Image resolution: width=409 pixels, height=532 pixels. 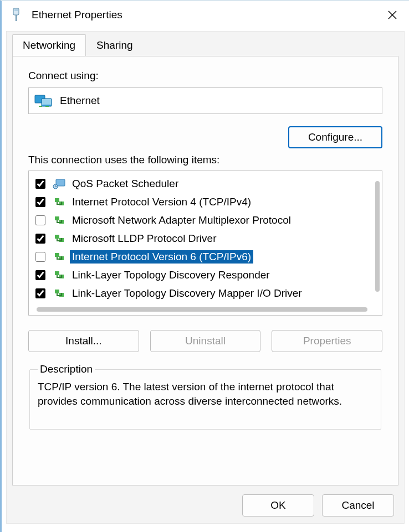 I want to click on item-label: Internet Protocol Version 4 (TCP/IPv4), so click(x=162, y=202).